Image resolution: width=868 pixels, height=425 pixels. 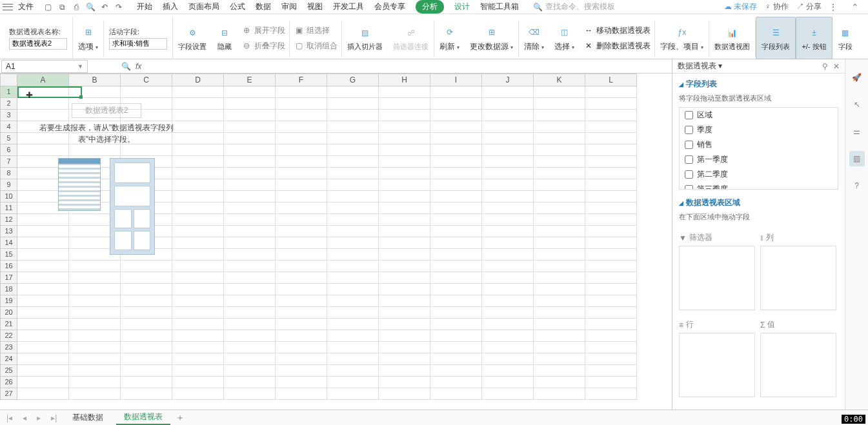 I want to click on field-list-toggle: ☰ 字段列表, so click(x=776, y=38).